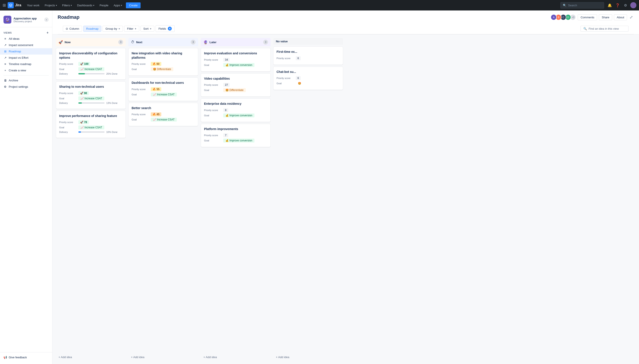 This screenshot has height=364, width=639. Describe the element at coordinates (120, 42) in the screenshot. I see `column-now-count: 3` at that location.